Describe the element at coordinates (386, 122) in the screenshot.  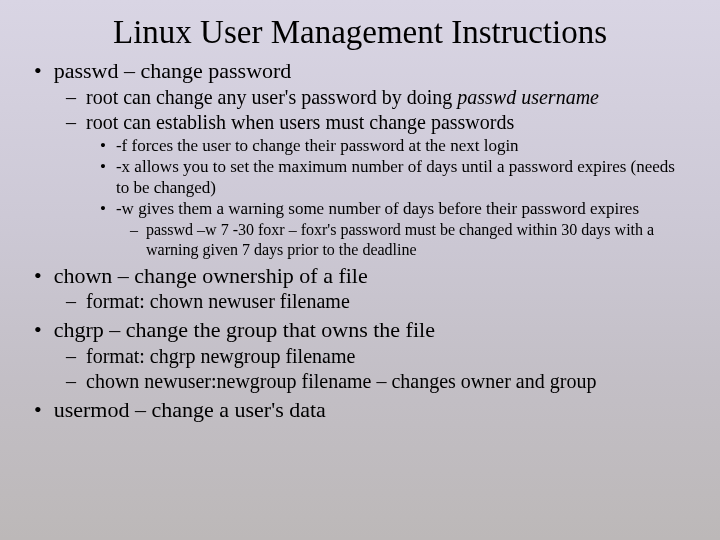
I see `text: root can establish when users must chang…` at that location.